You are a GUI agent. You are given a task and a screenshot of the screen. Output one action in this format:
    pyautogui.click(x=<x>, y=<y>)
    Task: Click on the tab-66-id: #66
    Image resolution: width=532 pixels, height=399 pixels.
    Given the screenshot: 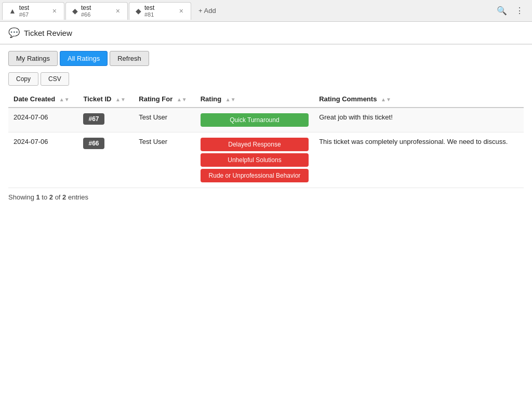 What is the action you would take?
    pyautogui.click(x=86, y=15)
    